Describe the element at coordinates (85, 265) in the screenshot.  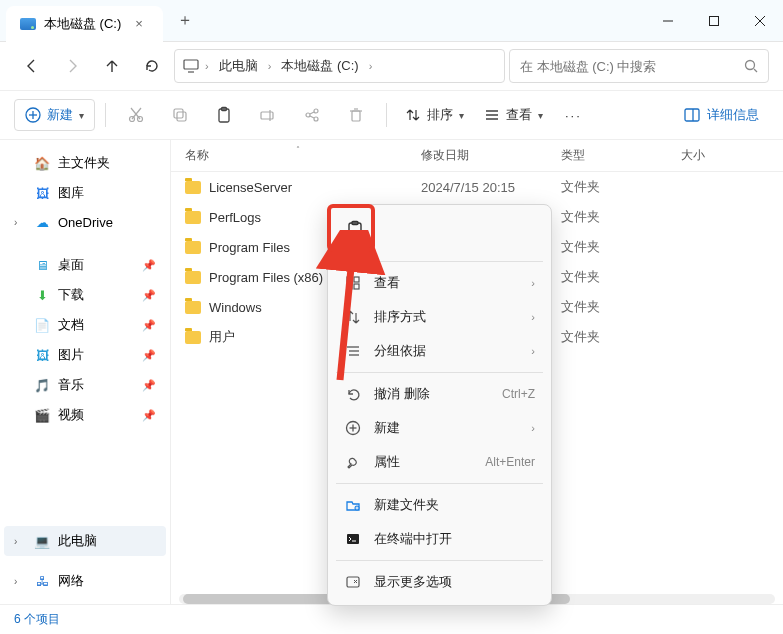
I see `sidebar-item-desktop: 🖥桌面📌` at that location.